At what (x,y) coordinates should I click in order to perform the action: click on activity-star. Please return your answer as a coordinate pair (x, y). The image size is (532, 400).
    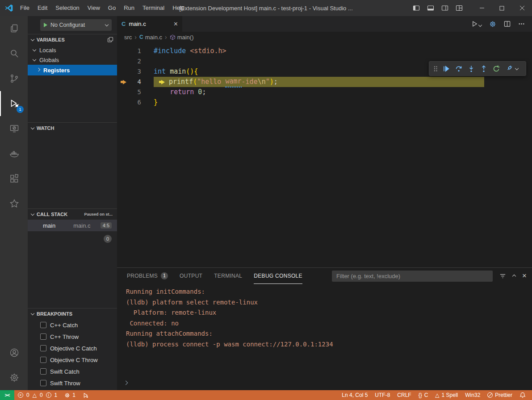
    Looking at the image, I should click on (14, 204).